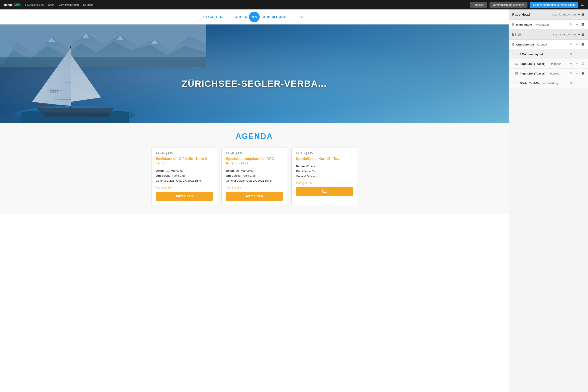 The height and width of the screenshot is (392, 588). What do you see at coordinates (479, 5) in the screenshot?
I see `erstellen-button: Erstellen` at bounding box center [479, 5].